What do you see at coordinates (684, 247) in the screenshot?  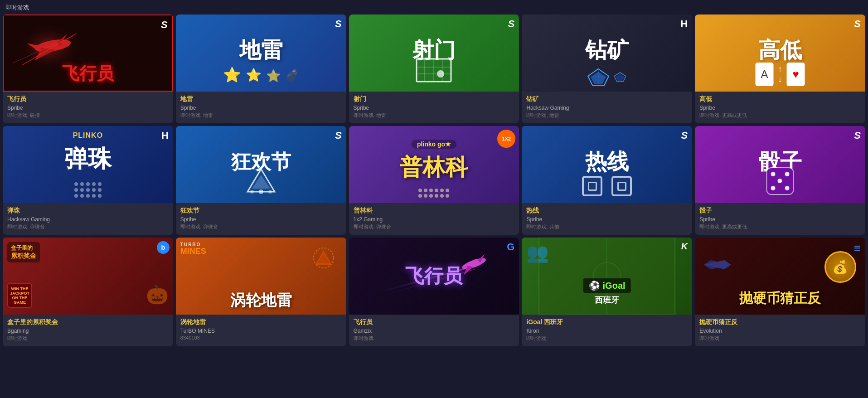 I see `provider-badge: K` at bounding box center [684, 247].